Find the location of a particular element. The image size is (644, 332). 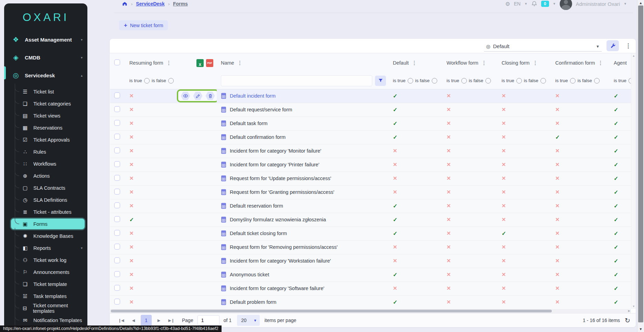

select-all-checkbox is located at coordinates (117, 63).